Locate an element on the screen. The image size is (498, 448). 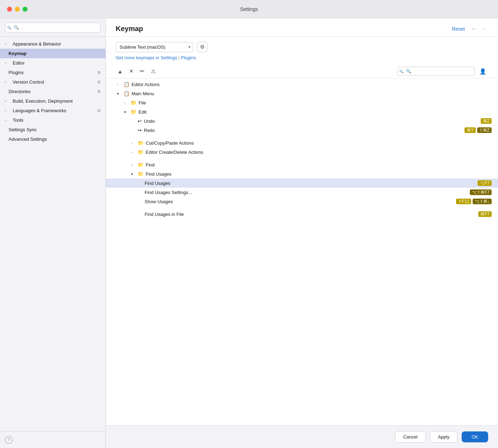
sidebar-item-languages: › Languages & Frameworks ⊞ is located at coordinates (53, 111).